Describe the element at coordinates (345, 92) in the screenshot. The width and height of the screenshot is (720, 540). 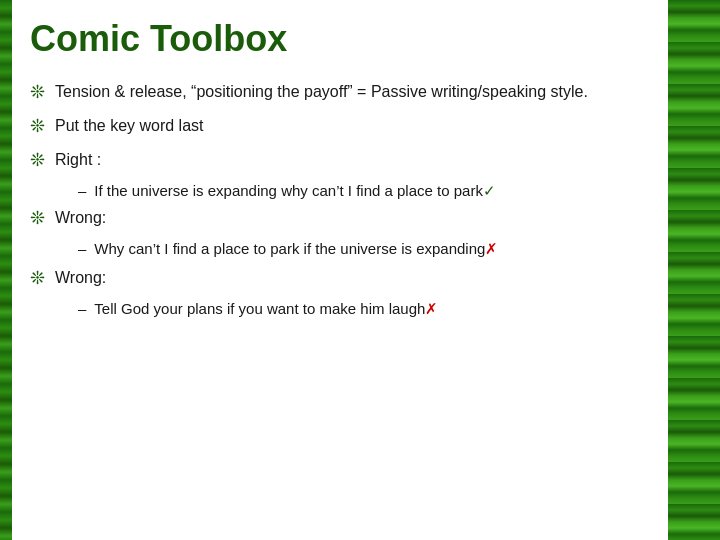
I see `bullet-tension: ❊ Tension & release, “positioning the pa…` at that location.